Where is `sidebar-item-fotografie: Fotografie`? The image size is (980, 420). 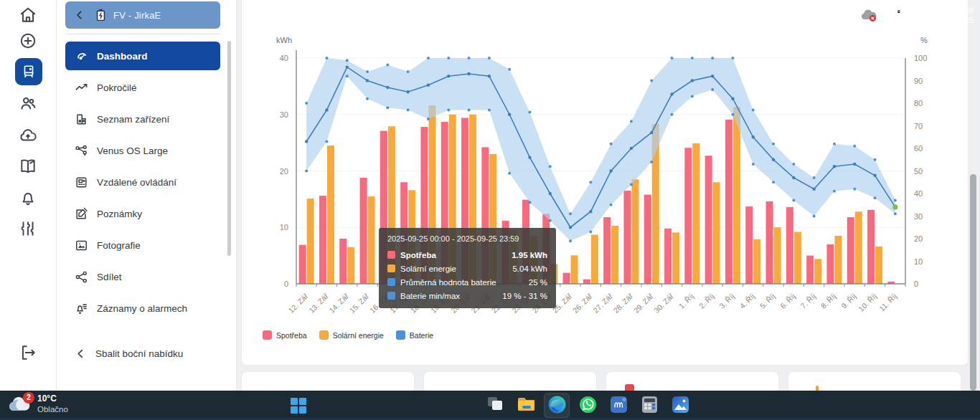 sidebar-item-fotografie: Fotografie is located at coordinates (143, 245).